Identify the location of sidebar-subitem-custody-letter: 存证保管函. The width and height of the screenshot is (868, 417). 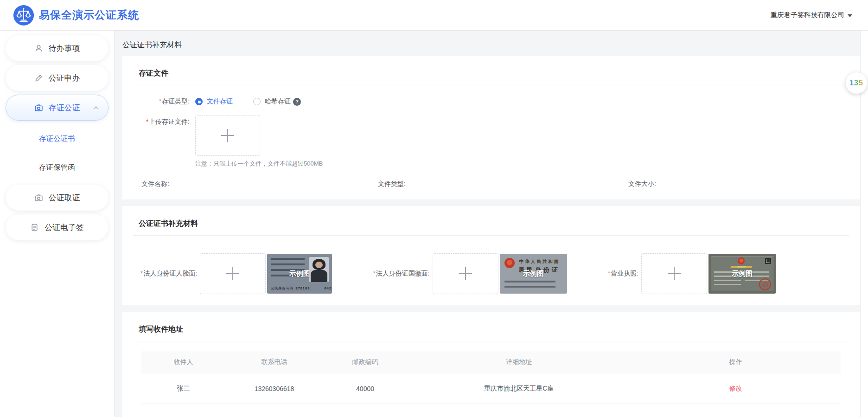
(57, 167).